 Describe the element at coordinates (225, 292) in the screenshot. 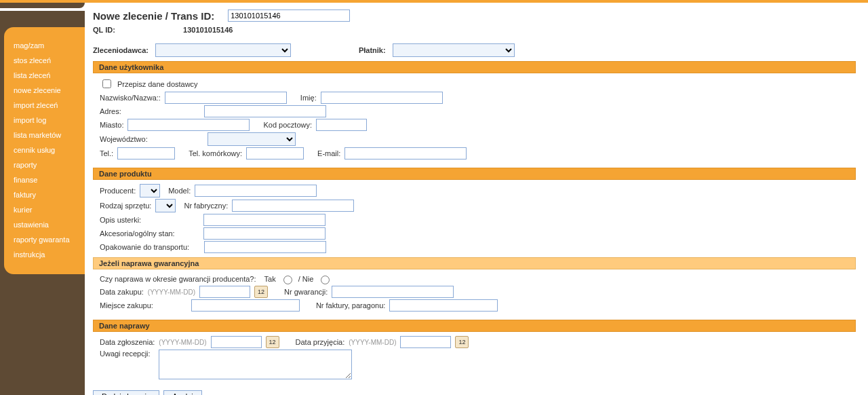

I see `purchase-date-input` at that location.